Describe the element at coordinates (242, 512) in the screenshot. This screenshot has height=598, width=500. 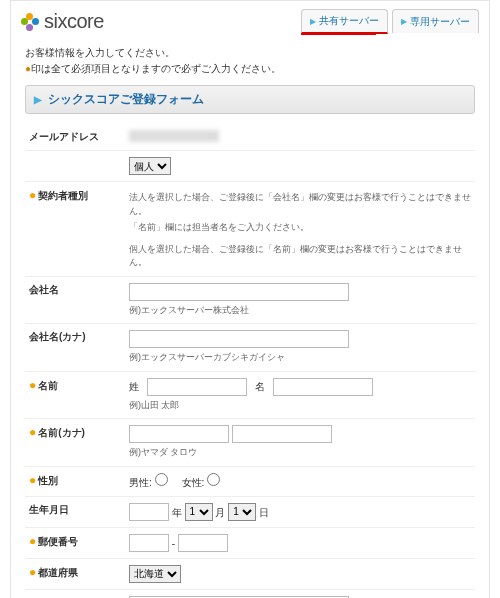
I see `birth-day-select: 1` at that location.